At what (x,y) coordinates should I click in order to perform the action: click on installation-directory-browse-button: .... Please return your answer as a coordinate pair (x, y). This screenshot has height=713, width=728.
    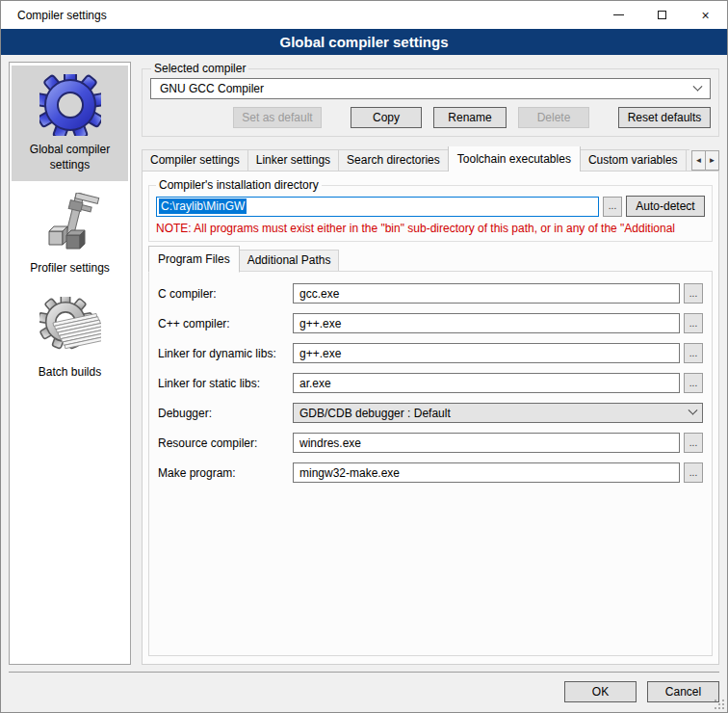
    Looking at the image, I should click on (612, 206).